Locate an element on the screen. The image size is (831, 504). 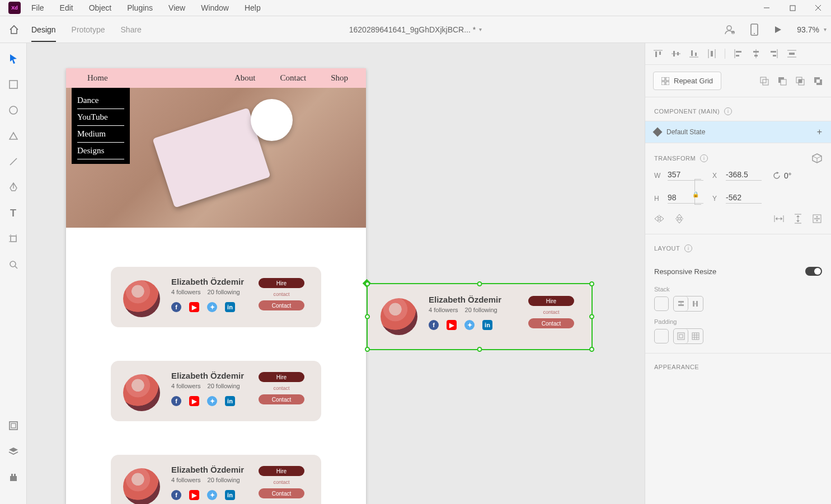
align-middle is located at coordinates (676, 54).